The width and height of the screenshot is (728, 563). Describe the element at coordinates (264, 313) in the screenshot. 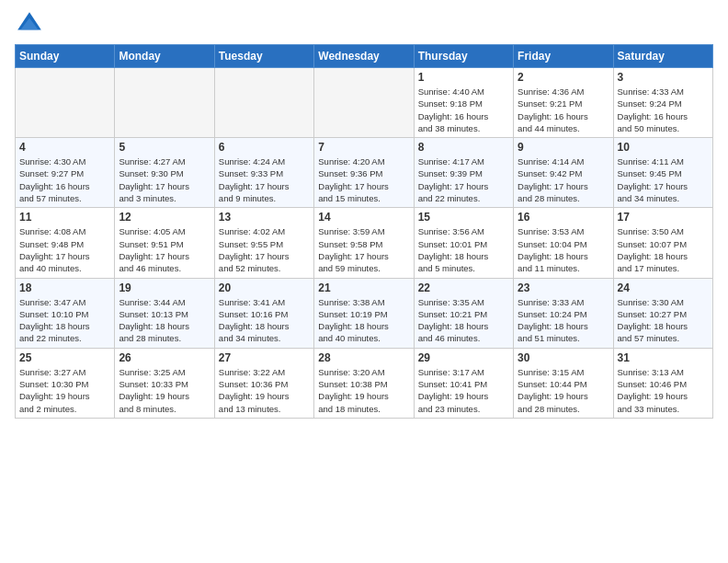

I see `calendar-cell: 20Sunrise: 3:41 AM Sunset: 10:16 PM Dayl…` at that location.